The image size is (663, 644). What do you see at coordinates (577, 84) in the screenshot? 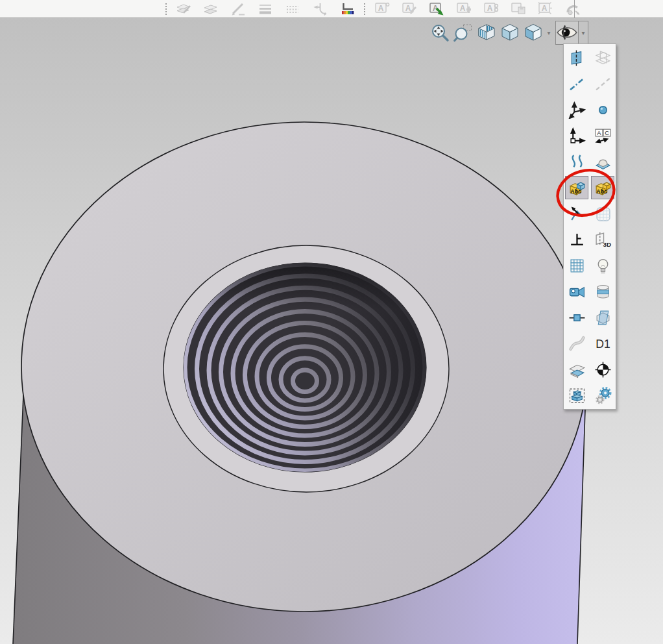
I see `view-axes-button` at bounding box center [577, 84].